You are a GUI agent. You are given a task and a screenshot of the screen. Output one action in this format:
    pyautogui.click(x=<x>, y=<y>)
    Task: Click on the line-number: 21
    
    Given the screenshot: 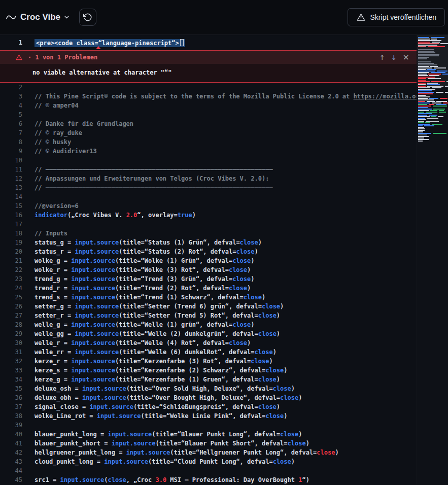 What is the action you would take?
    pyautogui.click(x=11, y=261)
    